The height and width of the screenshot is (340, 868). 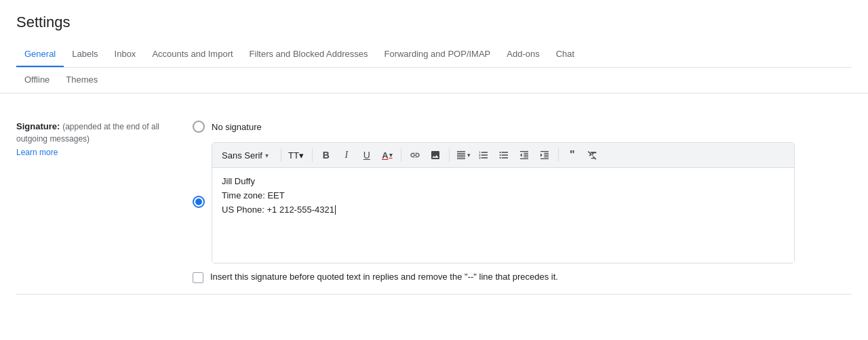 I want to click on quote-button: ", so click(x=572, y=155).